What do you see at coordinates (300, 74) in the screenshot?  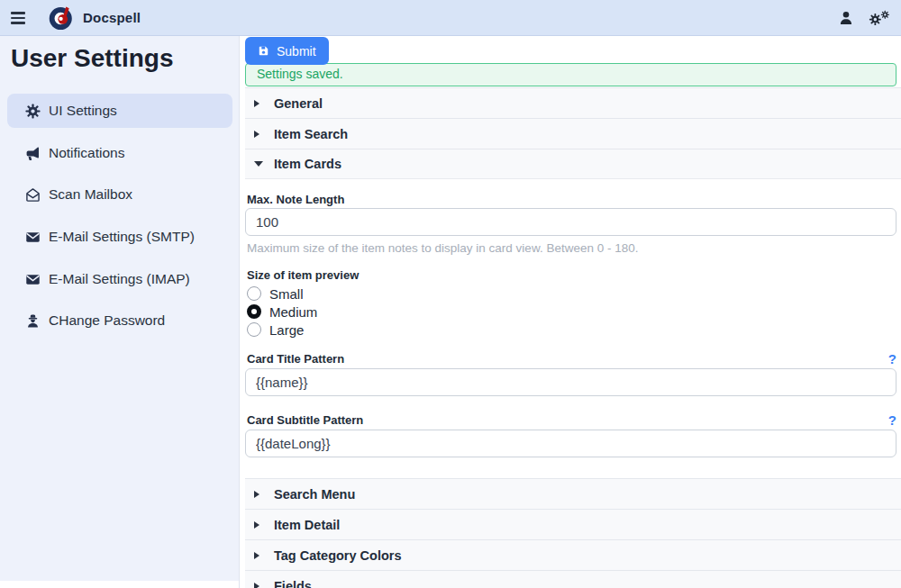 I see `success-alert-text: Settings saved.` at bounding box center [300, 74].